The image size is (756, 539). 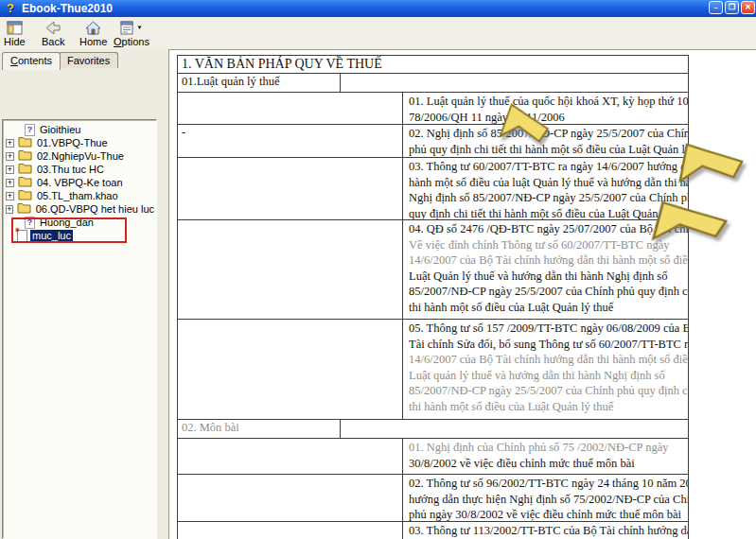 I want to click on hide-button: Hide, so click(x=15, y=34).